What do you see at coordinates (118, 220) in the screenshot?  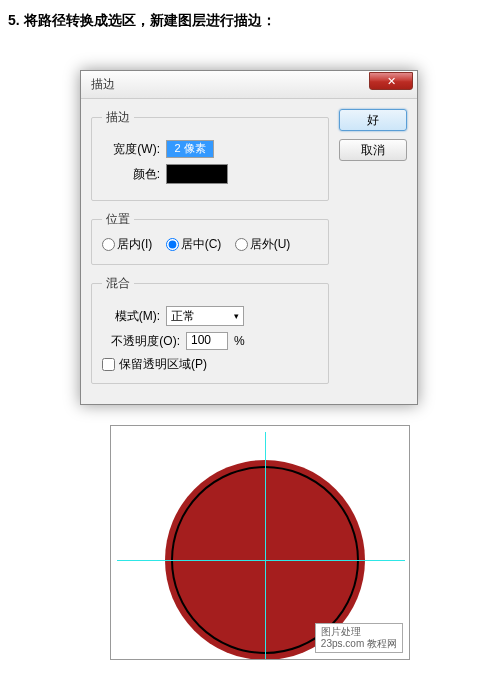 I see `position-legend: 位置` at bounding box center [118, 220].